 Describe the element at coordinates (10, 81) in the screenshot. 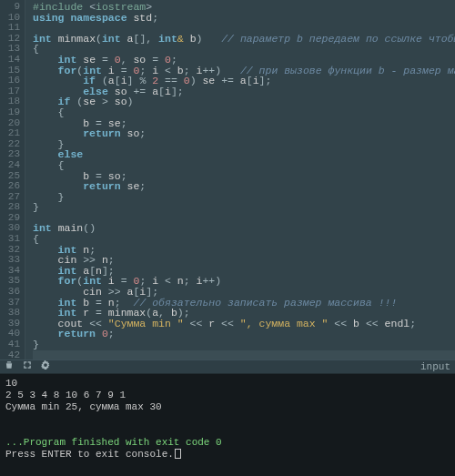

I see `line-number: 16` at that location.